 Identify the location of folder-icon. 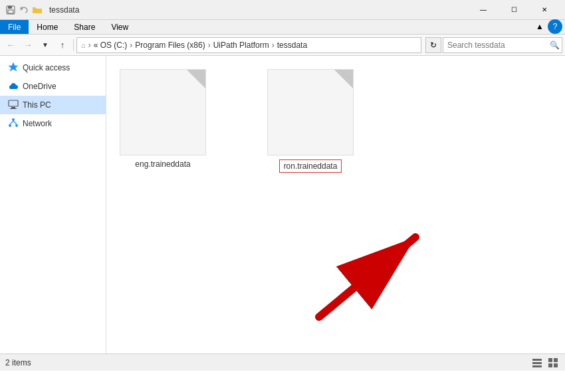
(37, 10).